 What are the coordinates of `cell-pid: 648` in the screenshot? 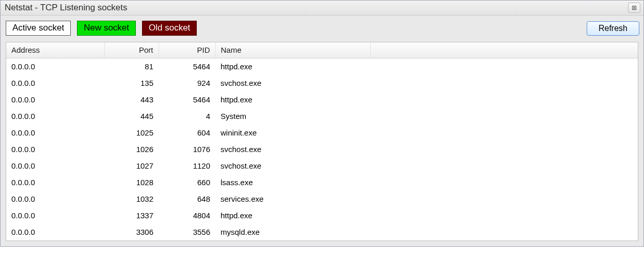 It's located at (187, 199).